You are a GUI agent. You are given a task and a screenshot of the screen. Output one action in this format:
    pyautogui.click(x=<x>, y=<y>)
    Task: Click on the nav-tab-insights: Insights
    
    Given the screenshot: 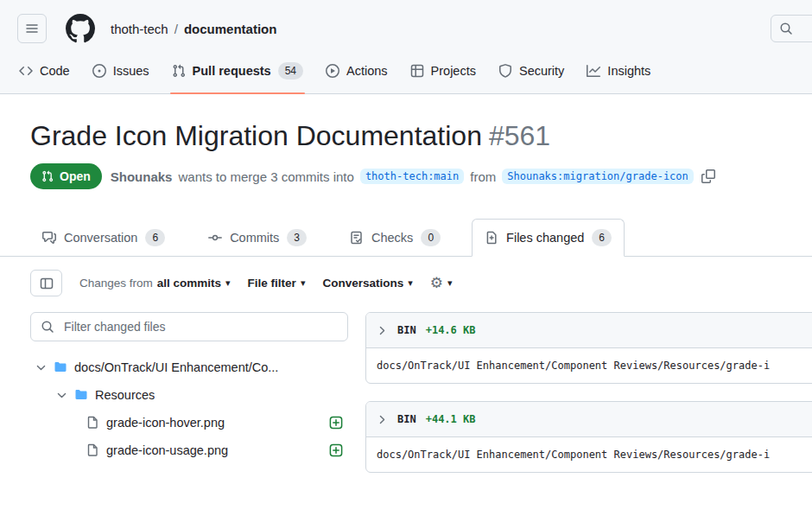 What is the action you would take?
    pyautogui.click(x=619, y=73)
    